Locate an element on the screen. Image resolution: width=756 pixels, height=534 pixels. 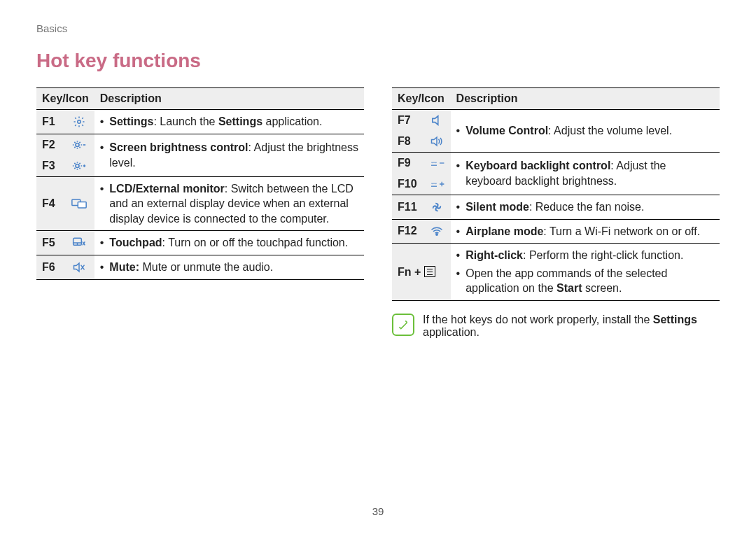
table-row: F9 • Keyboard backlight control: Adjust … is located at coordinates (556, 164).